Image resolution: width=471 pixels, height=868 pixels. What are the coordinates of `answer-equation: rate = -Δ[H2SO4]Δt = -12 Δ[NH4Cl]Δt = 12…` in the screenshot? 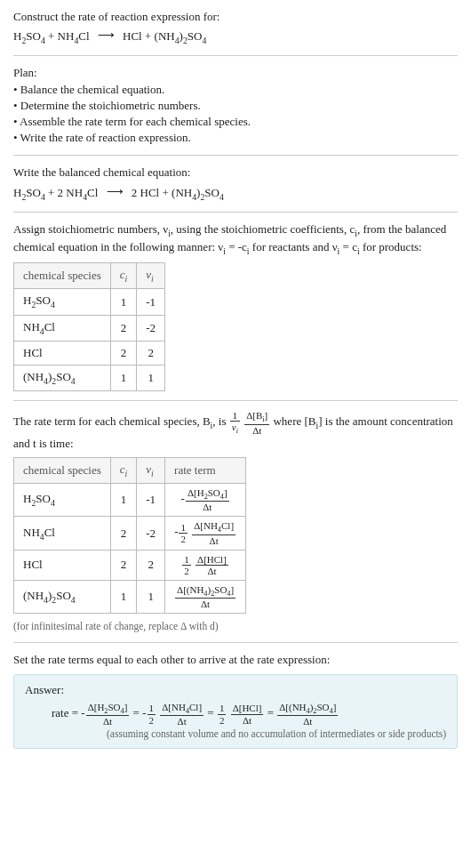 It's located at (249, 714).